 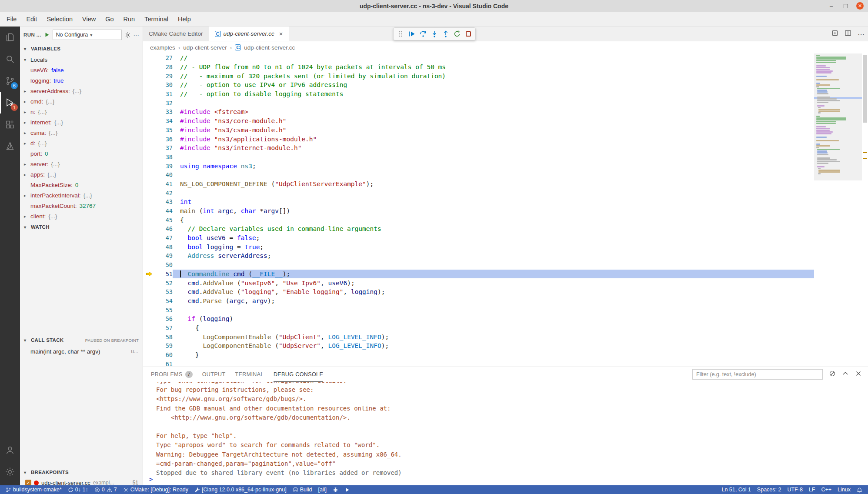 I want to click on breakpoints-section-header: ▾ BREAKPOINTS, so click(x=81, y=472).